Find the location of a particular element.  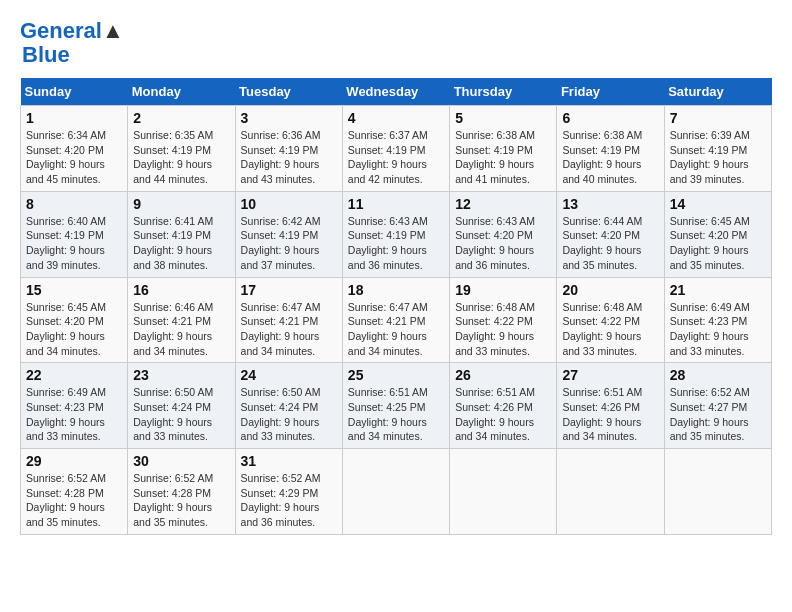

logo-text: General▲ is located at coordinates (72, 31).